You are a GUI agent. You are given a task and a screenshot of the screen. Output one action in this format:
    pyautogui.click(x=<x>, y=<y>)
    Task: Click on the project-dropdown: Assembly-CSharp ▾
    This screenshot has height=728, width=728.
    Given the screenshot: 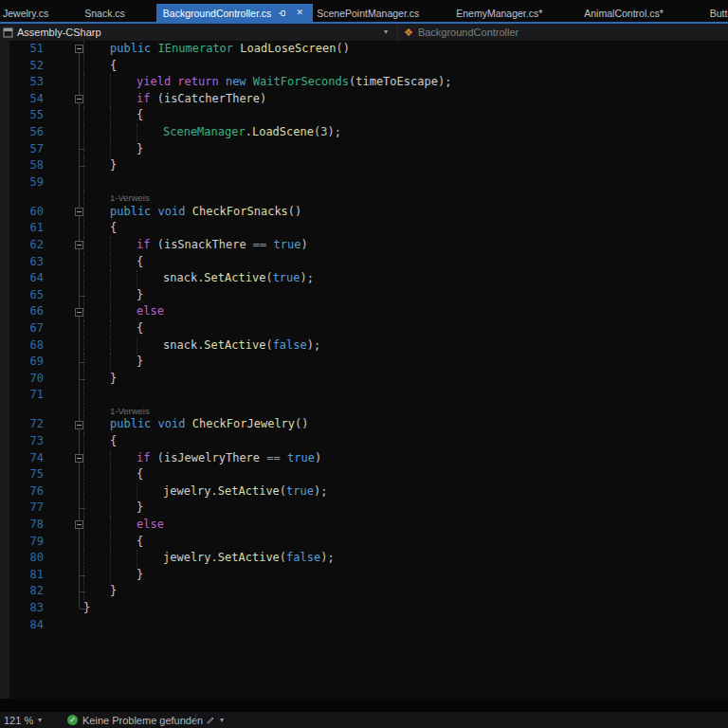 What is the action you would take?
    pyautogui.click(x=199, y=32)
    